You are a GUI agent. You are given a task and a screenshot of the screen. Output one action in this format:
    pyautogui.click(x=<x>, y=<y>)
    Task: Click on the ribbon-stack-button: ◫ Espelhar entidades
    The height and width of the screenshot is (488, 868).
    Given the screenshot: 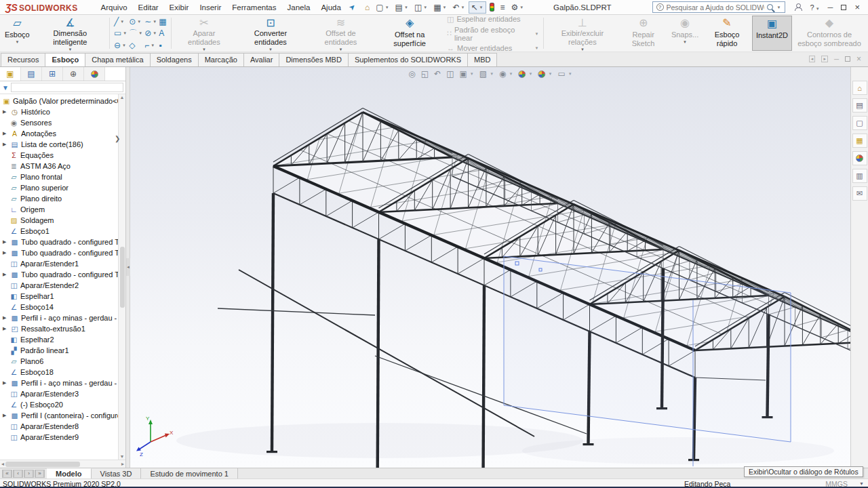 What is the action you would take?
    pyautogui.click(x=493, y=19)
    